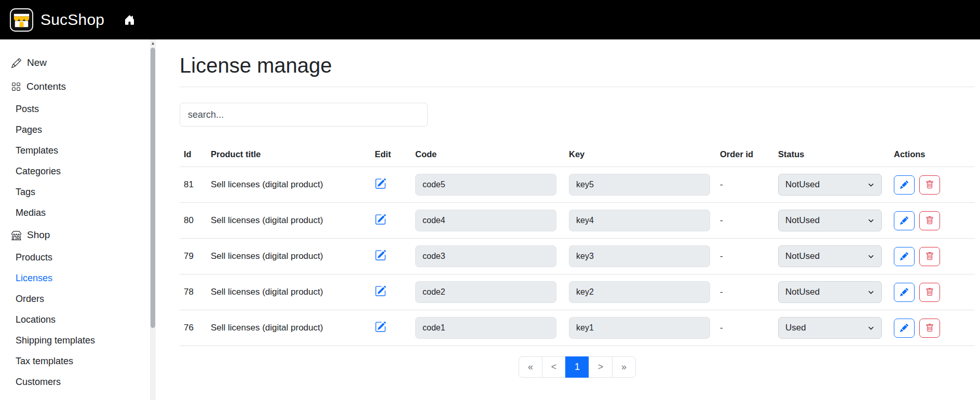  Describe the element at coordinates (17, 63) in the screenshot. I see `pencil-icon` at that location.